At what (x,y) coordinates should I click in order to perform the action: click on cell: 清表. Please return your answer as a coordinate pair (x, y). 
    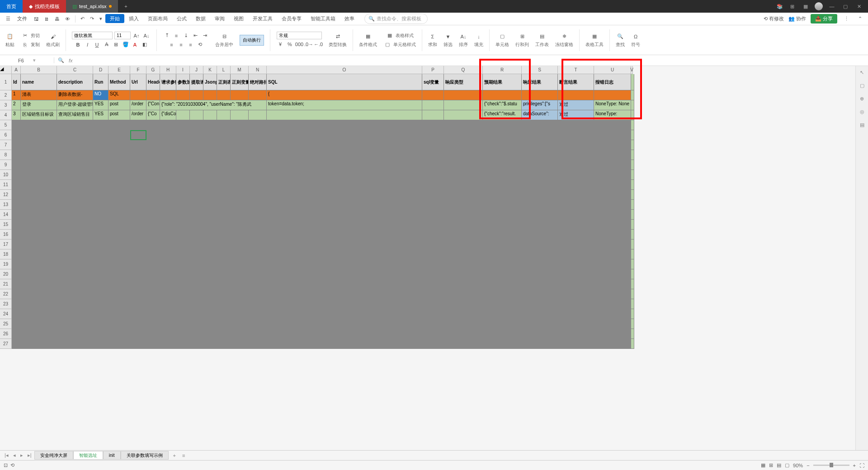
    Looking at the image, I should click on (39, 95).